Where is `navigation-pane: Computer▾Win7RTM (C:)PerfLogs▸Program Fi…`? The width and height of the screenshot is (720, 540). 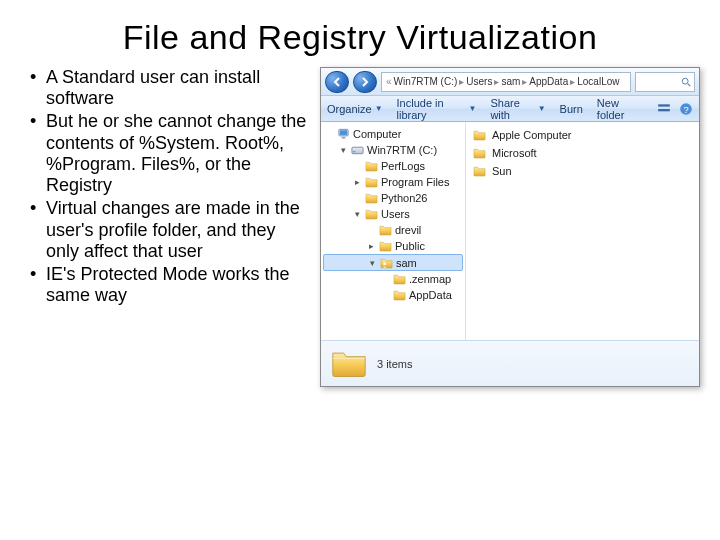
navigation-pane: Computer▾Win7RTM (C:)PerfLogs▸Program Fi… is located at coordinates (394, 231).